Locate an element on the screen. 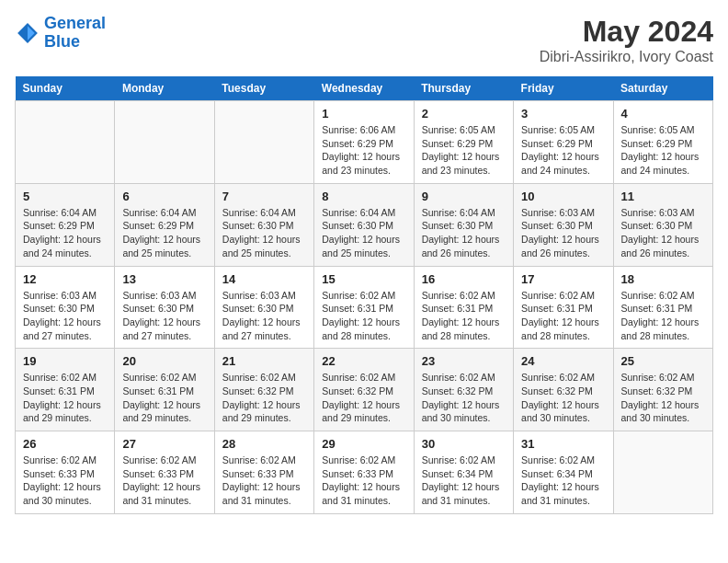 This screenshot has height=563, width=728. day-number: 17 is located at coordinates (563, 280).